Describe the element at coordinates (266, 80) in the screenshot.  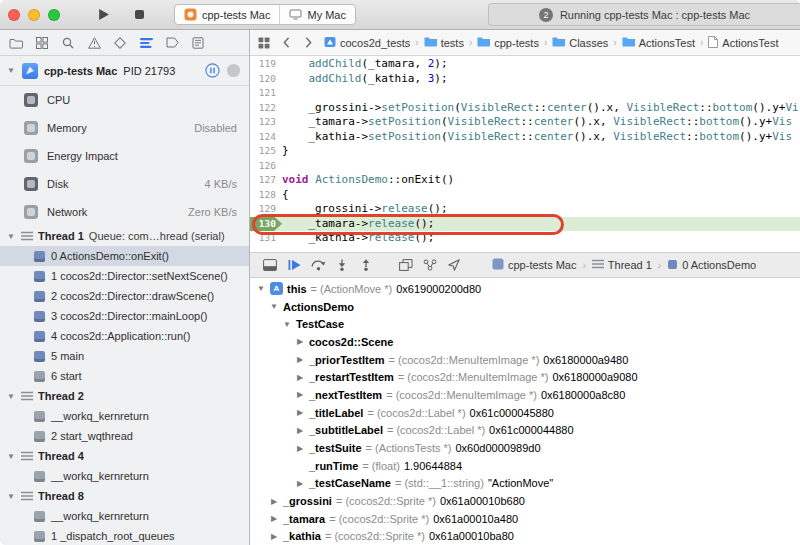
I see `line-number: 120` at that location.